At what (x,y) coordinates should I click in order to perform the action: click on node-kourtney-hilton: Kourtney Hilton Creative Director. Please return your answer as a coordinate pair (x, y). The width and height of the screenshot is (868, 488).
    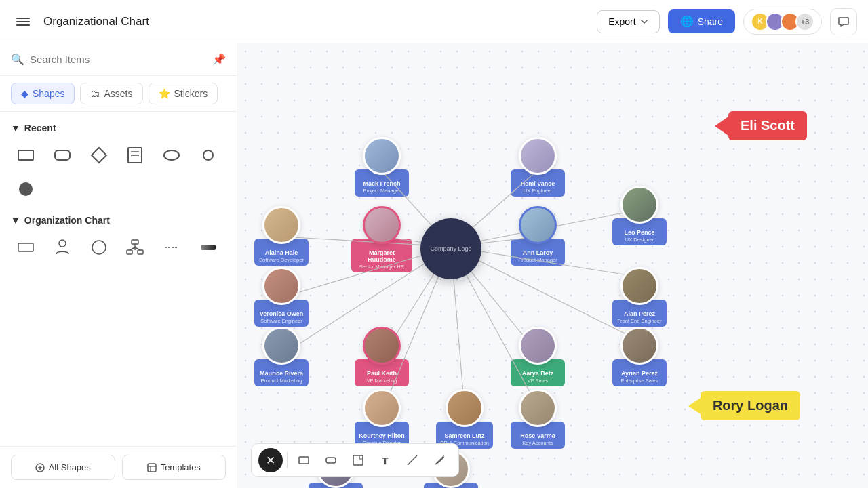
    Looking at the image, I should click on (382, 419).